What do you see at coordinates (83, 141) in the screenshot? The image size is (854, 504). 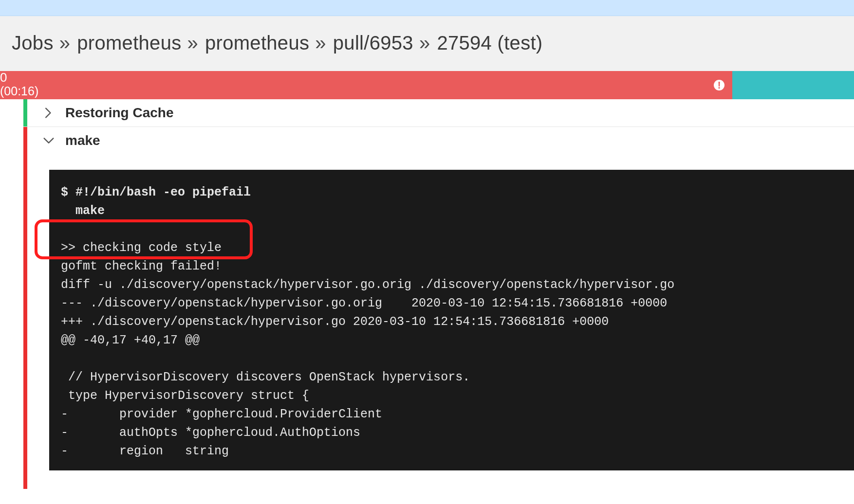 I see `step-title: make` at bounding box center [83, 141].